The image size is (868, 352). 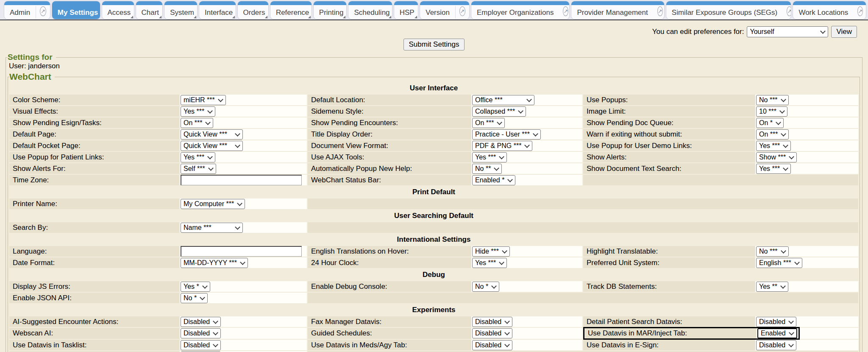 What do you see at coordinates (494, 180) in the screenshot?
I see `webchart-status-bar-select: Enabled *` at bounding box center [494, 180].